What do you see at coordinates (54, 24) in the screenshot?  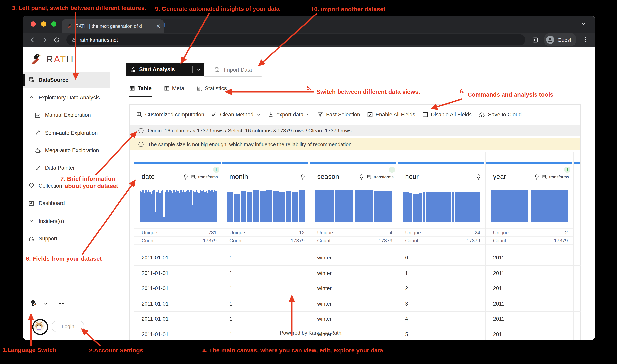 I see `maximize-window-button` at bounding box center [54, 24].